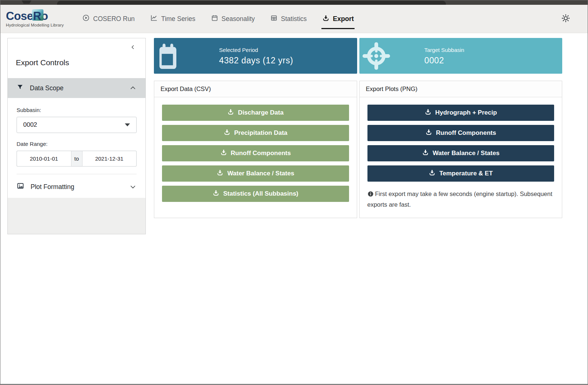  Describe the element at coordinates (110, 158) in the screenshot. I see `date-end-input` at that location.